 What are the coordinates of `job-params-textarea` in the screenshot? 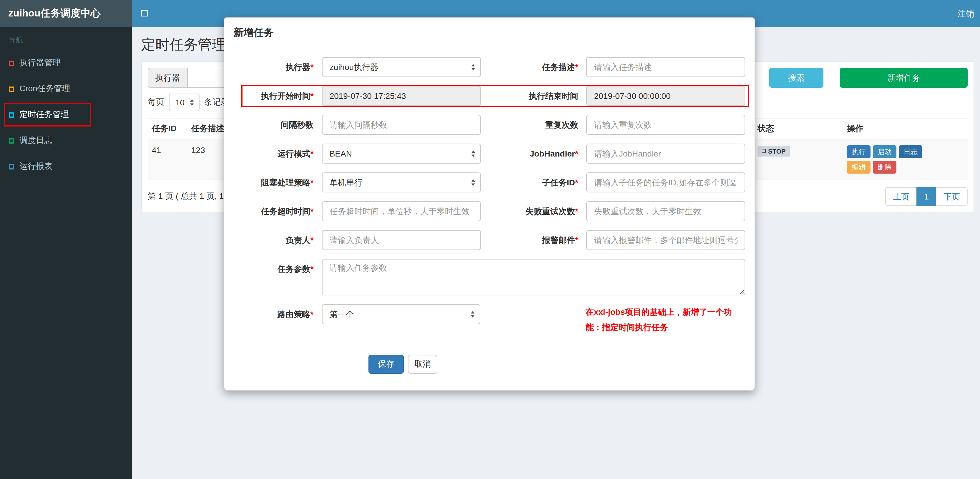 It's located at (533, 277).